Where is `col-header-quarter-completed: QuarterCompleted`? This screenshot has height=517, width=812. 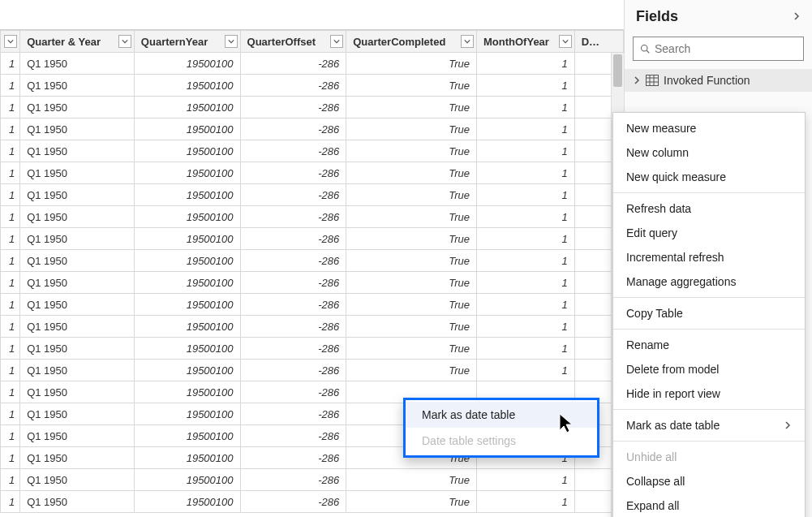
col-header-quarter-completed: QuarterCompleted is located at coordinates (412, 42).